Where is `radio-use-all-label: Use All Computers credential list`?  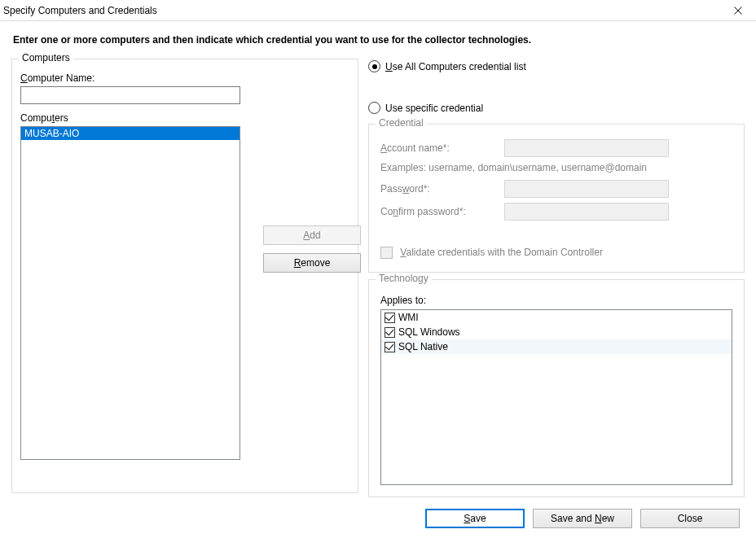 radio-use-all-label: Use All Computers credential list is located at coordinates (456, 67).